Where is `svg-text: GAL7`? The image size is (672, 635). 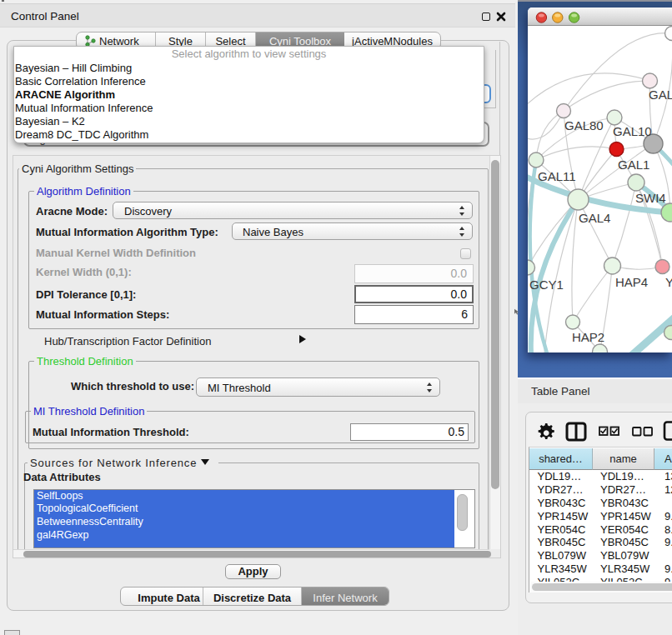
svg-text: GAL7 is located at coordinates (660, 95).